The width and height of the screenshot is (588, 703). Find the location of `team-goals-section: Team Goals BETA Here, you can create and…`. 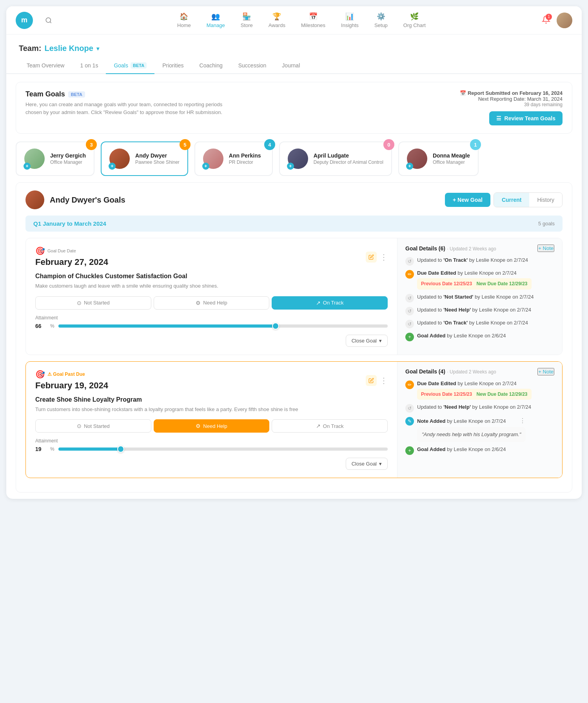

team-goals-section: Team Goals BETA Here, you can create and… is located at coordinates (294, 108).